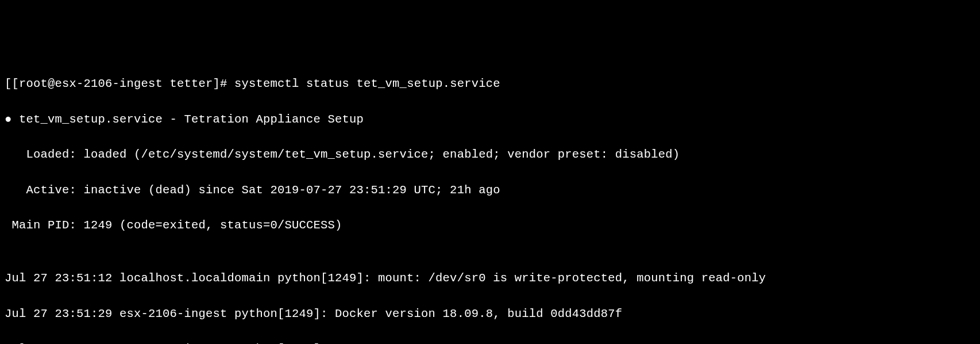 Image resolution: width=980 pixels, height=344 pixels. I want to click on shell-prompt: [[root@esx-2106-ingest tetter]#, so click(119, 84).